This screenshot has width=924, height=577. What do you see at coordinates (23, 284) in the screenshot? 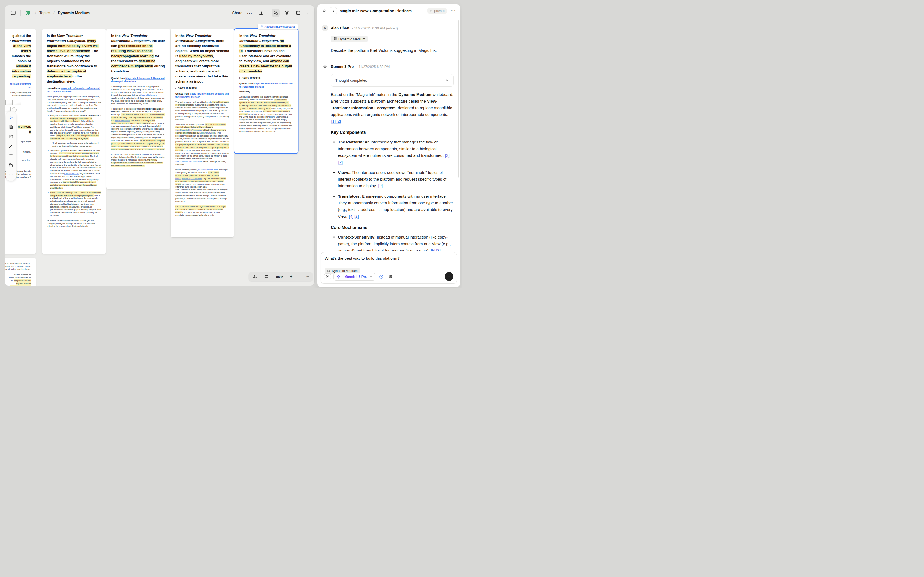
I see `text-run: request, and the` at bounding box center [23, 284].